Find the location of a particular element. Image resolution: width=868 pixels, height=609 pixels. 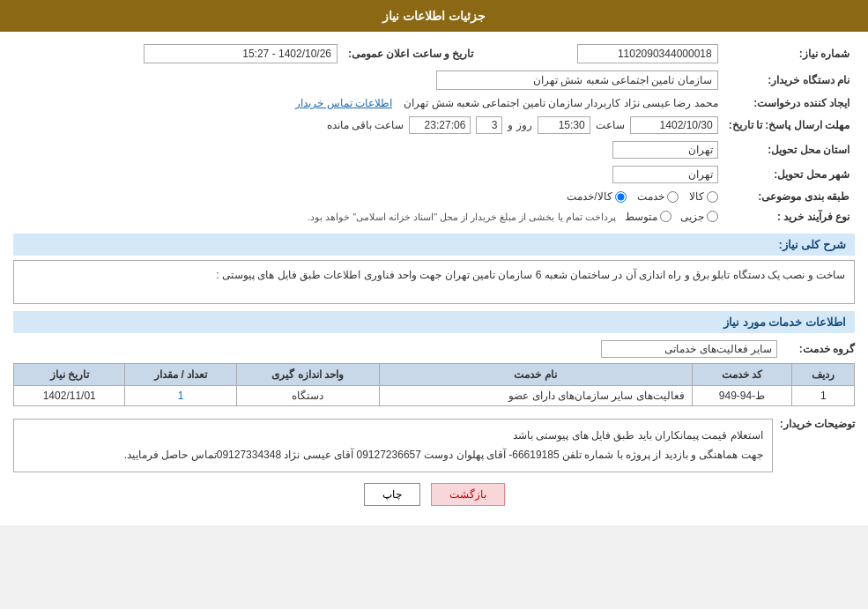

subject-radio3-label: کالا/خدمت is located at coordinates (589, 197).